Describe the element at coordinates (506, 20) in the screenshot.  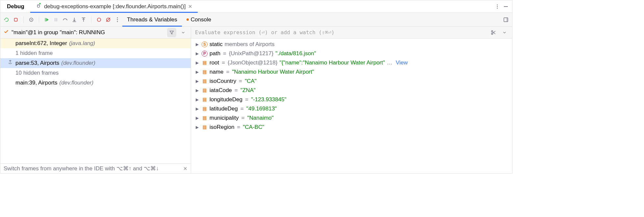
I see `layout-settings-icon` at that location.